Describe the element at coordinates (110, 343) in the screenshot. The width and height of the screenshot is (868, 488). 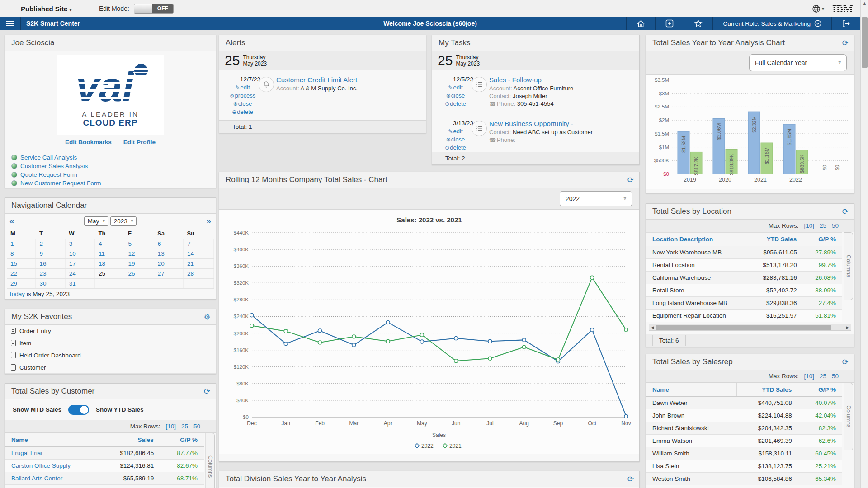
I see `favorite-item: Item` at that location.